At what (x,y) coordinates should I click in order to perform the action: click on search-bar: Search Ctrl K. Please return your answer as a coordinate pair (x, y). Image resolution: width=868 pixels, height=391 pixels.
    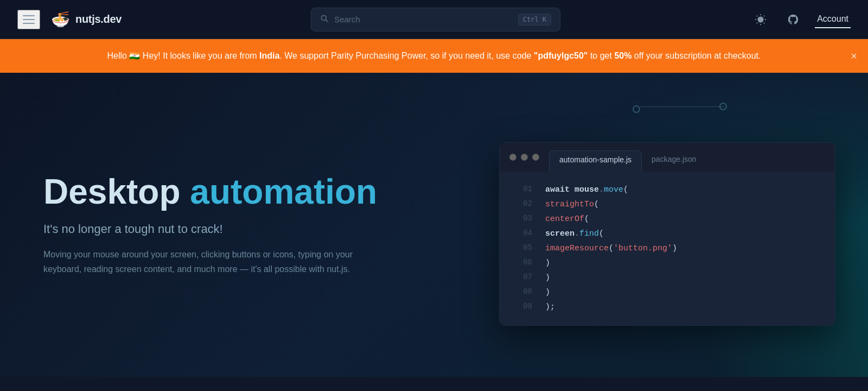
    Looking at the image, I should click on (436, 20).